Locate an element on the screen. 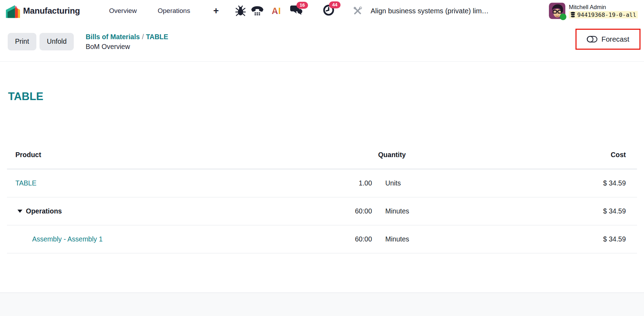  assembly-operation-link: Assembly - Assembly 1 is located at coordinates (67, 239).